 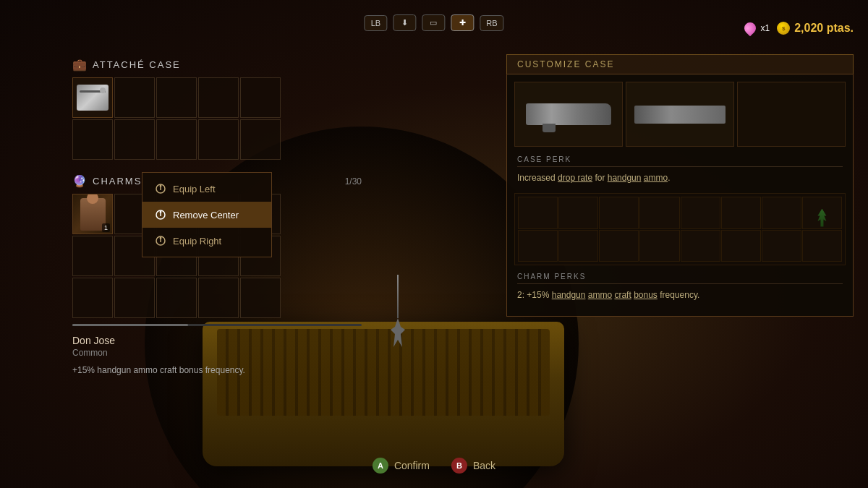 I want to click on context-remove-center: Remove Center, so click(x=207, y=215).